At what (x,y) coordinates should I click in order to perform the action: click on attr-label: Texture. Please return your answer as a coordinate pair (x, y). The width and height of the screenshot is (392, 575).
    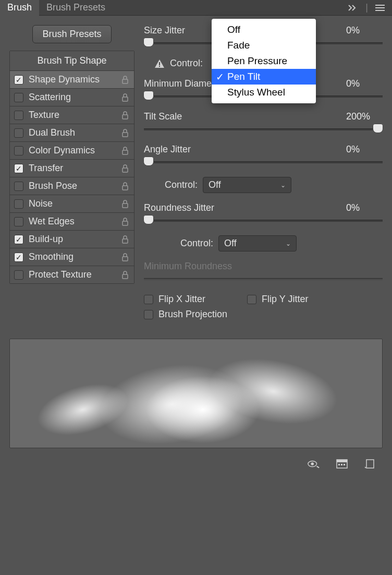
    Looking at the image, I should click on (75, 115).